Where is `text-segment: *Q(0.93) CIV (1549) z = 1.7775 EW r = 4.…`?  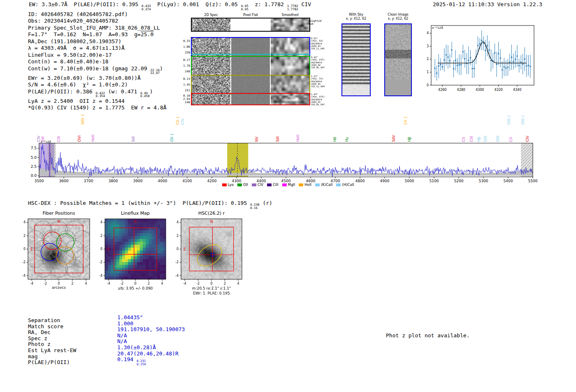 text-segment: *Q(0.93) CIV (1549) z = 1.7775 EW r = 4.… is located at coordinates (97, 108).